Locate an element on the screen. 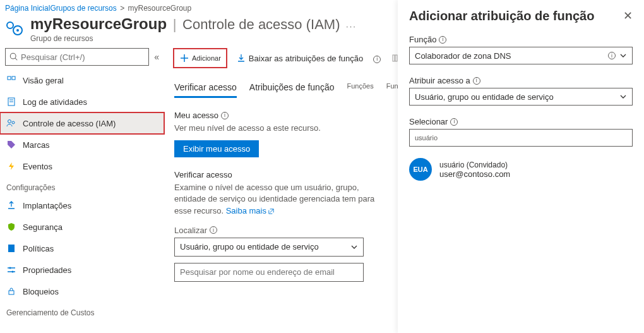  sidebar-item-label: Propriedades is located at coordinates (47, 270).